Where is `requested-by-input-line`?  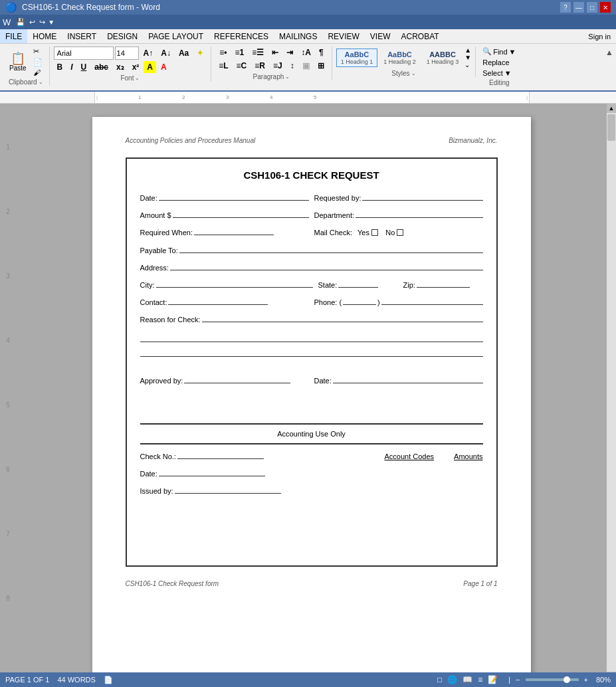 requested-by-input-line is located at coordinates (423, 196).